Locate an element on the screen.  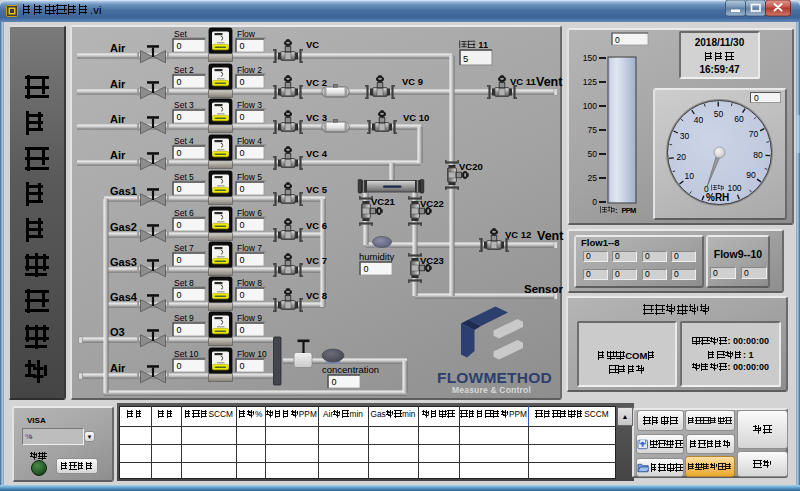
svg-text: Flow 9 is located at coordinates (250, 318).